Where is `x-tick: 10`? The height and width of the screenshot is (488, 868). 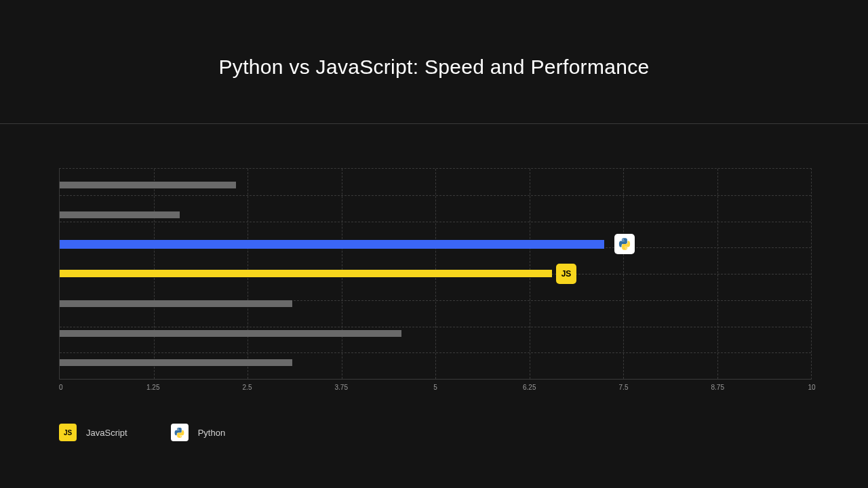
x-tick: 10 is located at coordinates (811, 388).